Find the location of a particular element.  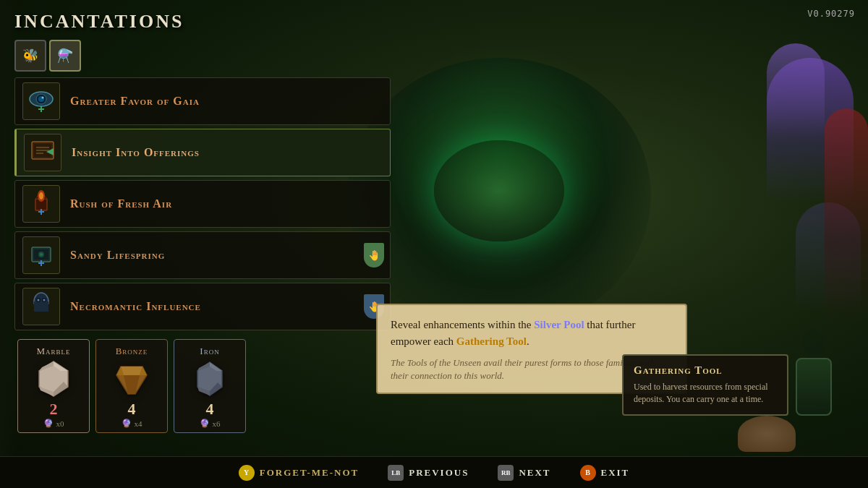

spell-icon-sandy is located at coordinates (41, 255).